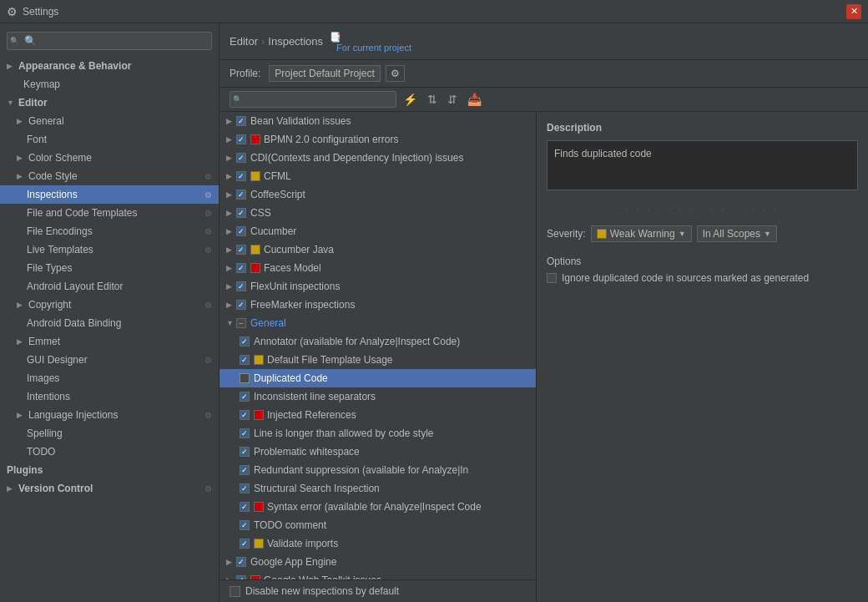 Image resolution: width=868 pixels, height=602 pixels. Describe the element at coordinates (109, 103) in the screenshot. I see `sidebar-item-editor: ▼ Editor` at that location.